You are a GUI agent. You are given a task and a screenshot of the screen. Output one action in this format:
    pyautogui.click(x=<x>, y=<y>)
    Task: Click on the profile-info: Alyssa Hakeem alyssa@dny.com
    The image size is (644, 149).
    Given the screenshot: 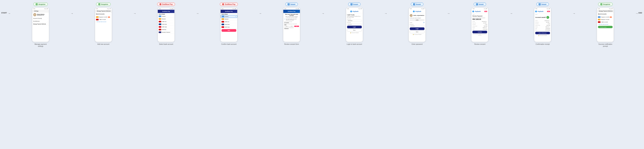 What is the action you would take?
    pyautogui.click(x=41, y=15)
    